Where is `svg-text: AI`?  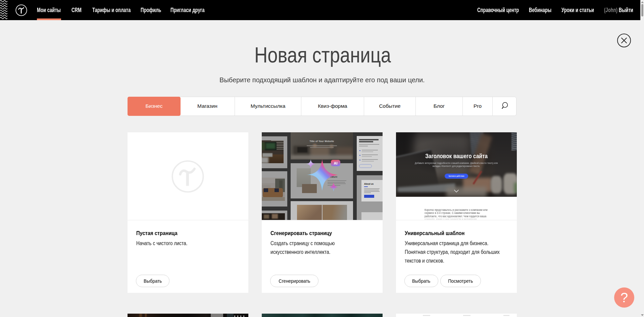
svg-text: AI is located at coordinates (336, 163).